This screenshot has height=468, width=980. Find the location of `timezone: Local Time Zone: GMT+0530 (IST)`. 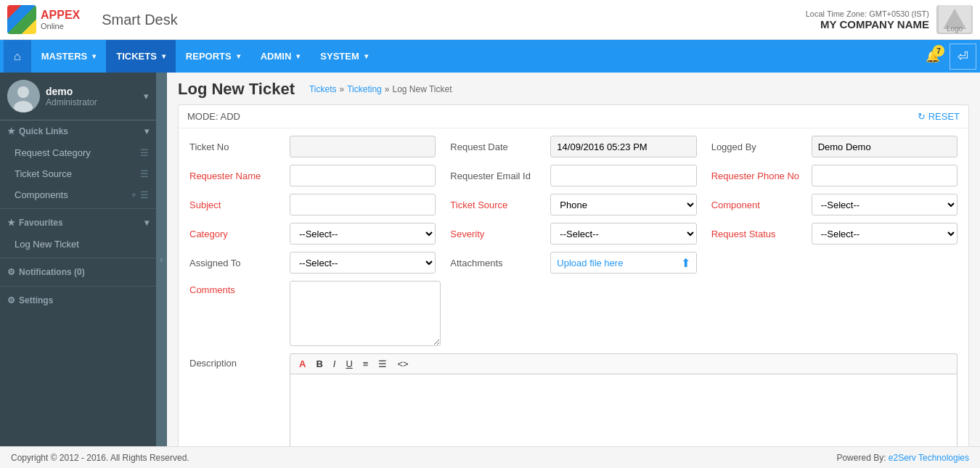

timezone: Local Time Zone: GMT+0530 (IST) is located at coordinates (867, 14).